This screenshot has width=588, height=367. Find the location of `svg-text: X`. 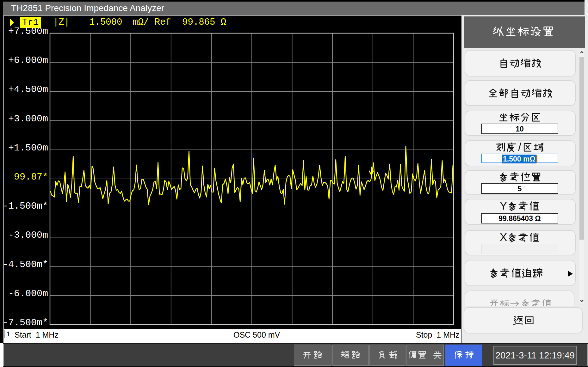

svg-text: X is located at coordinates (504, 237).